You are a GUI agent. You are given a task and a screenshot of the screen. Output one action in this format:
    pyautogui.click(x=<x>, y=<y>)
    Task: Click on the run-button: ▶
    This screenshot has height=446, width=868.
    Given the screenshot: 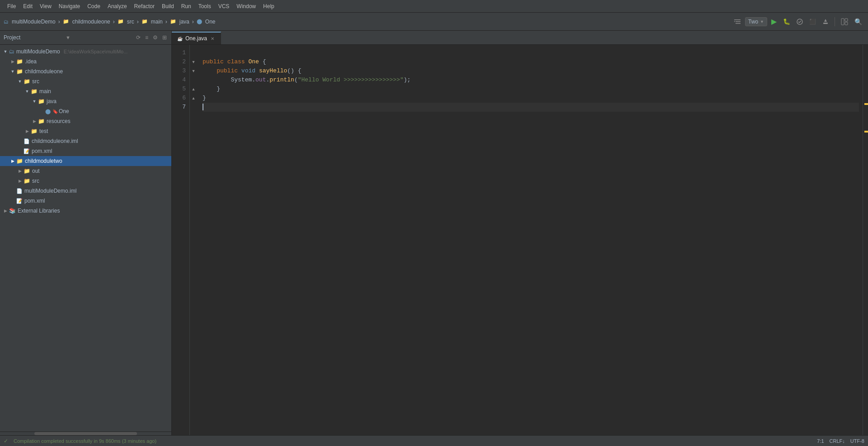 What is the action you would take?
    pyautogui.click(x=774, y=22)
    